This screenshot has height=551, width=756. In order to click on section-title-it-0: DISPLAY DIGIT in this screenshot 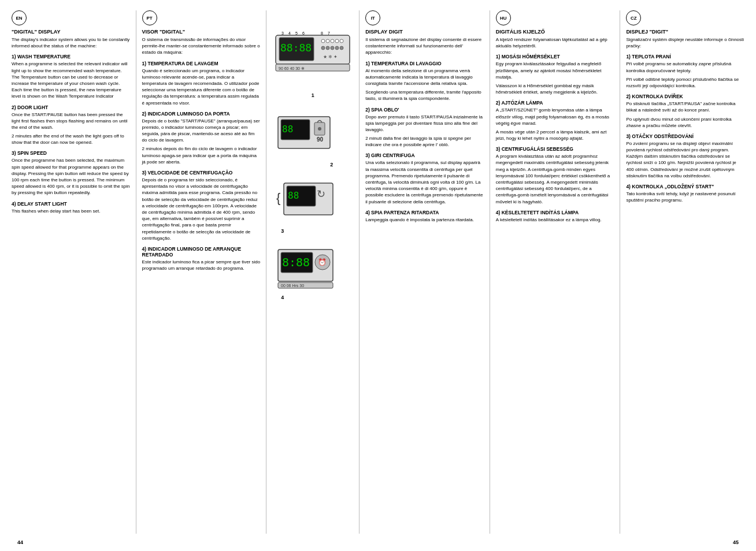, I will do `click(424, 32)`.